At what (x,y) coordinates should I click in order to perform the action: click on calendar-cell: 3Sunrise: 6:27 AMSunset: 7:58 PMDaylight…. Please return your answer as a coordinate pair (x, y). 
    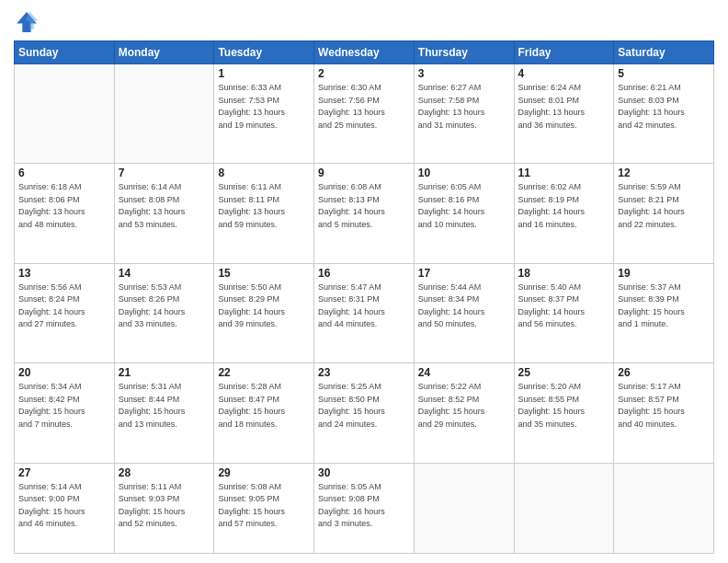
    Looking at the image, I should click on (463, 114).